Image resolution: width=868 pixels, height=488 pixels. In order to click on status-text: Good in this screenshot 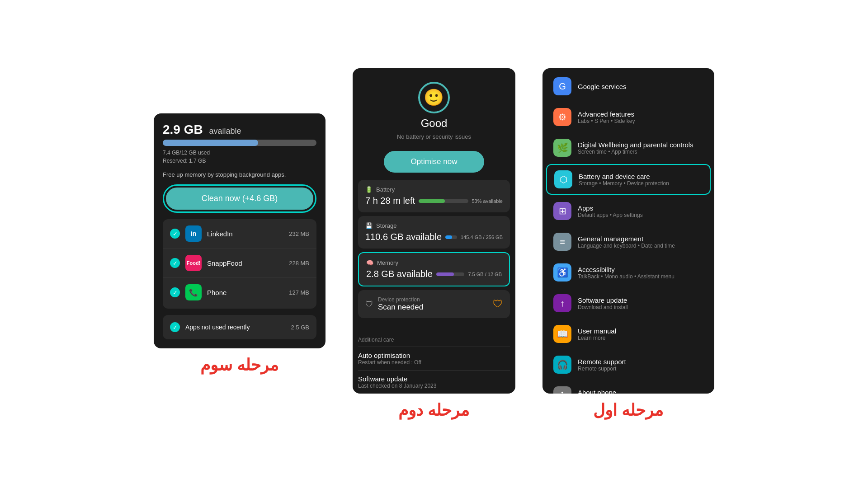, I will do `click(434, 123)`.